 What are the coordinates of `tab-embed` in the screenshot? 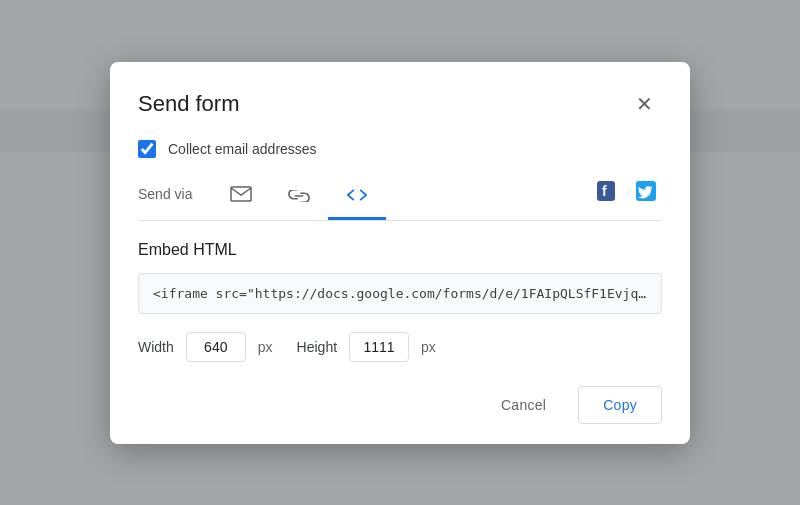 It's located at (357, 199).